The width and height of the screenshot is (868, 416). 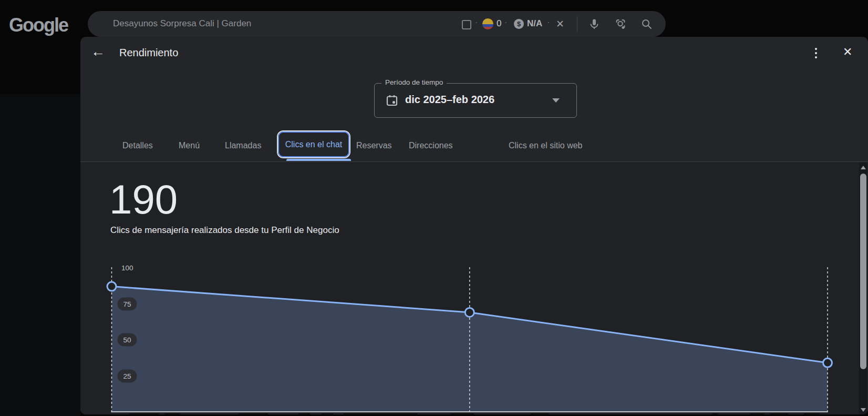 I want to click on y-axis-tick-25: 25, so click(x=127, y=376).